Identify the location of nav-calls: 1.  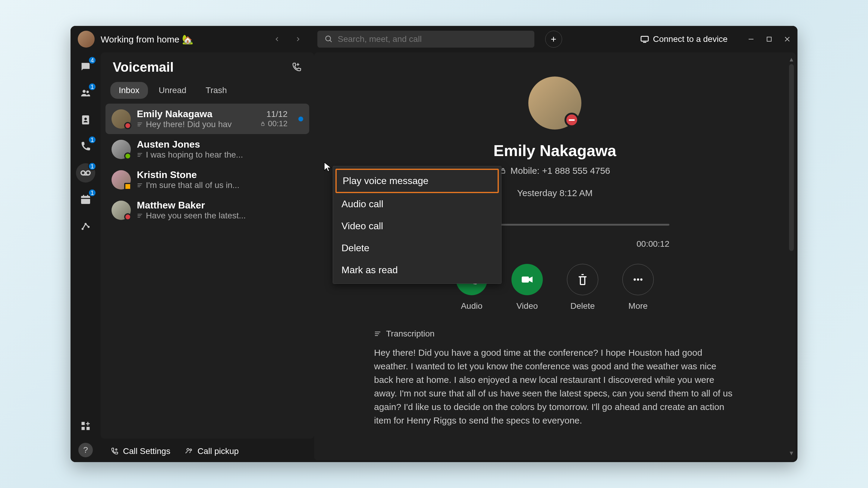
(86, 146).